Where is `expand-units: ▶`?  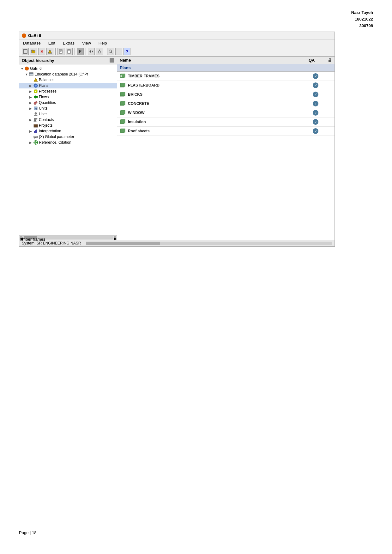
expand-units: ▶ is located at coordinates (31, 109).